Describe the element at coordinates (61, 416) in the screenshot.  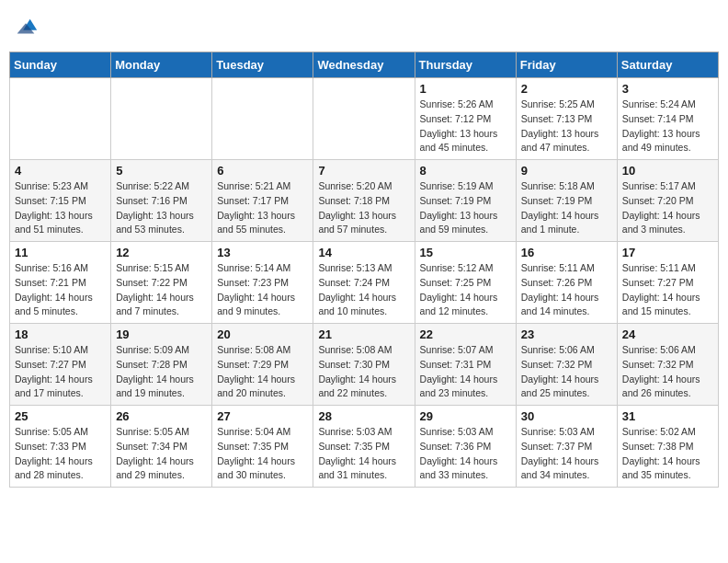
I see `day-number: 25` at that location.